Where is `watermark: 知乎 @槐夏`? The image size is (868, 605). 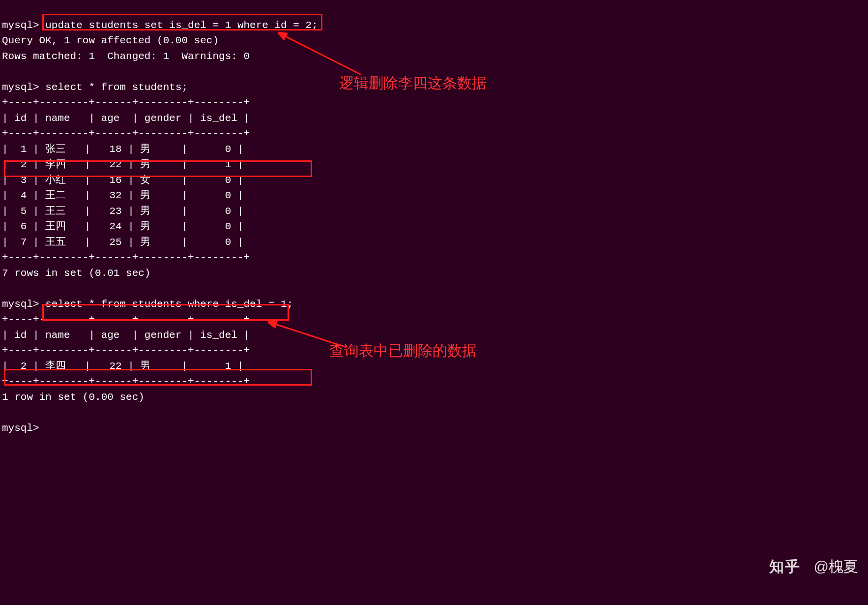 watermark: 知乎 @槐夏 is located at coordinates (814, 567).